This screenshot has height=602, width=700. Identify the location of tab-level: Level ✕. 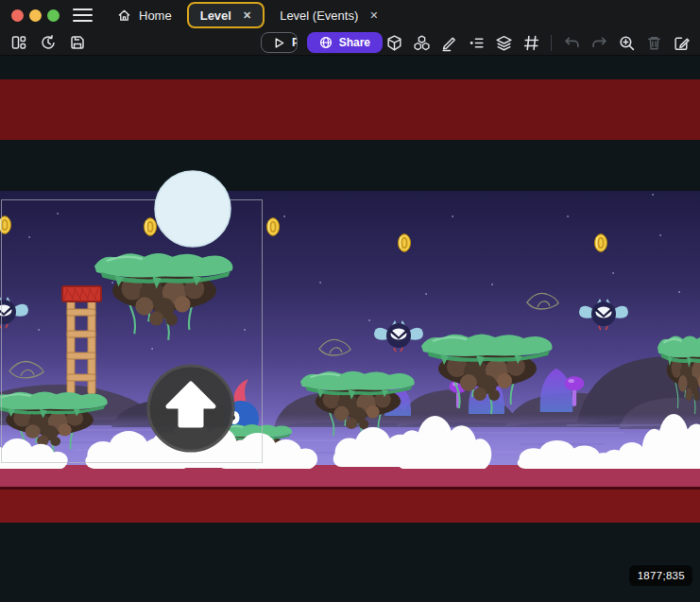
(226, 15).